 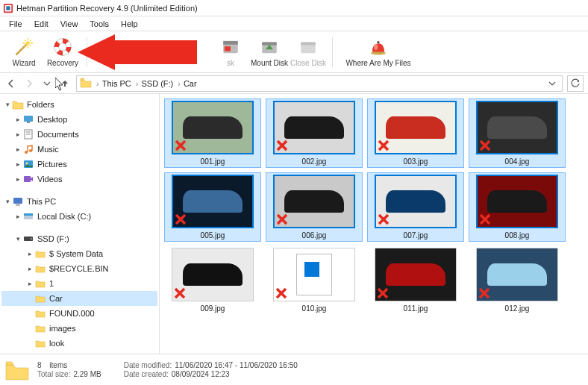 I want to click on tree-folders: ▾Folders, so click(x=79, y=104).